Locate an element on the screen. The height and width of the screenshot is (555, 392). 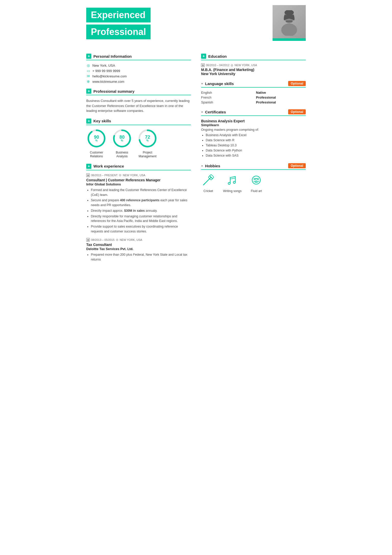
work-company-1: Infor Global Solutions is located at coordinates (139, 184).